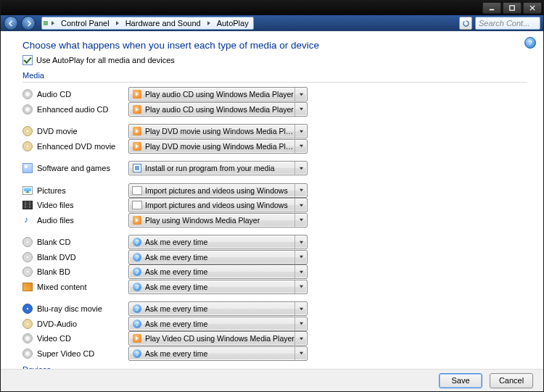 This screenshot has width=544, height=392. What do you see at coordinates (275, 309) in the screenshot?
I see `media-row-bluray-movie: Blu-ray disc movie?Ask me every time` at bounding box center [275, 309].